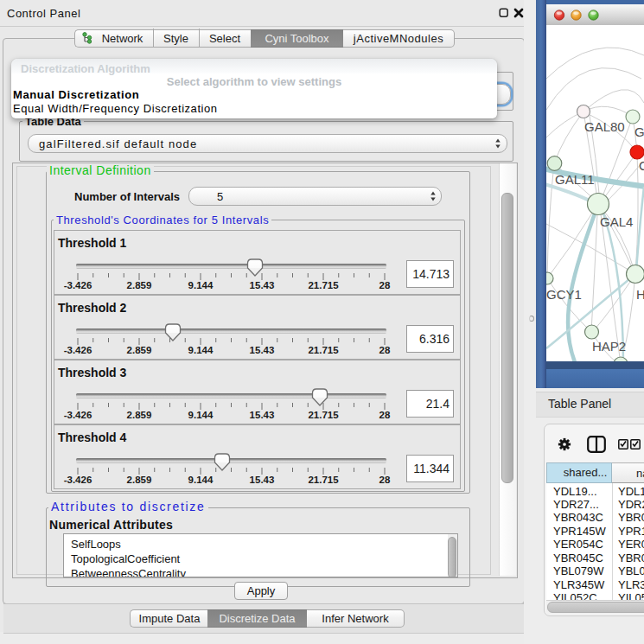 This screenshot has width=644, height=644. I want to click on svg-text: CO, so click(641, 166).